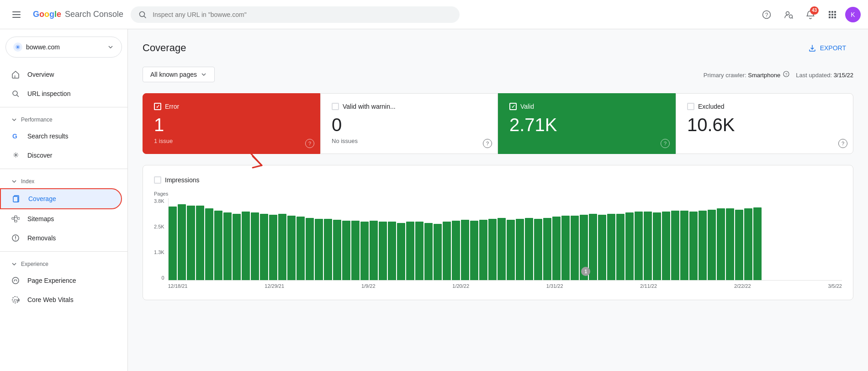 The height and width of the screenshot is (371, 868). I want to click on excluded-card: Excluded 10.6K ?, so click(765, 123).